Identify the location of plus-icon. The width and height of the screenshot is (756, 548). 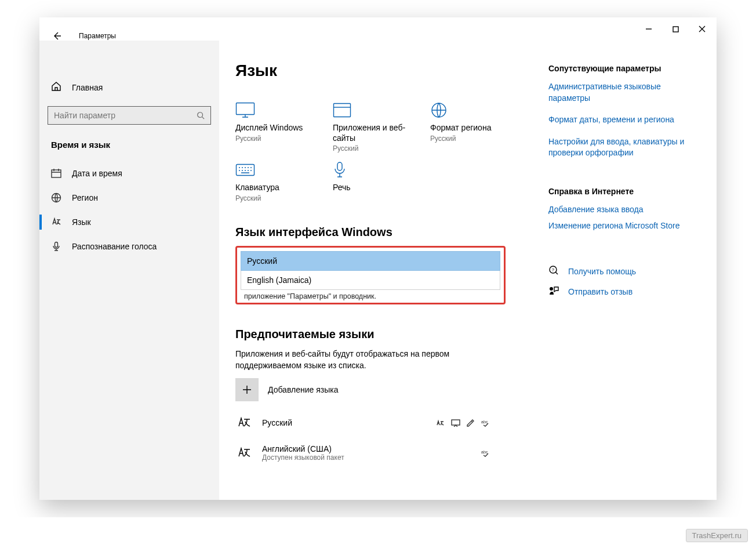
(247, 390).